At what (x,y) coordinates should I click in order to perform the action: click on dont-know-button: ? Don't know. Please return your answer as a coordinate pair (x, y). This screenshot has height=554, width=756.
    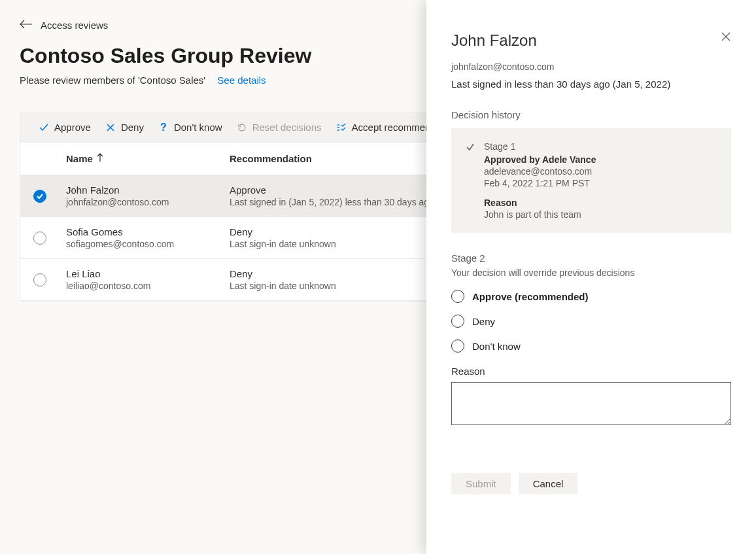
    Looking at the image, I should click on (190, 127).